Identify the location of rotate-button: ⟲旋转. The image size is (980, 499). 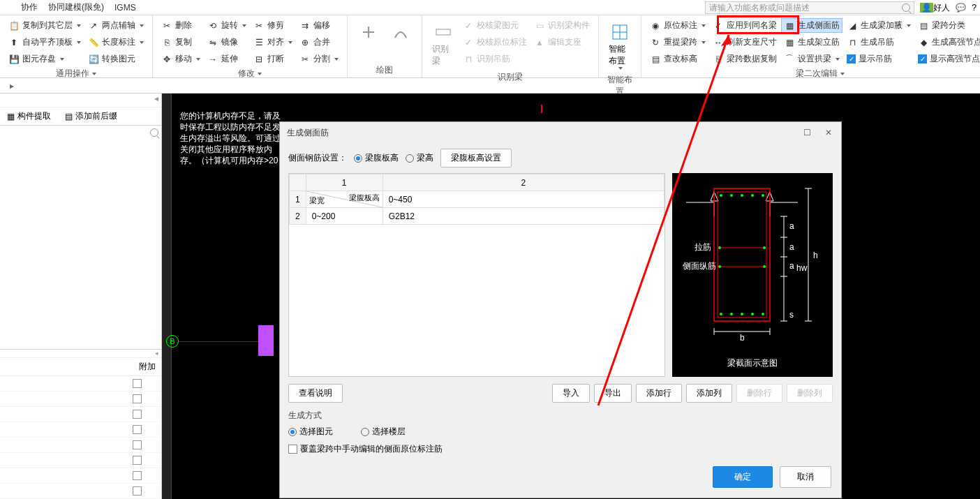
(227, 25).